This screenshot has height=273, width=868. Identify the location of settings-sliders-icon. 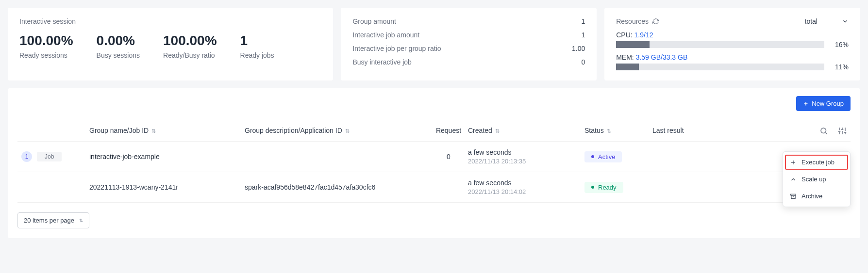
(842, 131).